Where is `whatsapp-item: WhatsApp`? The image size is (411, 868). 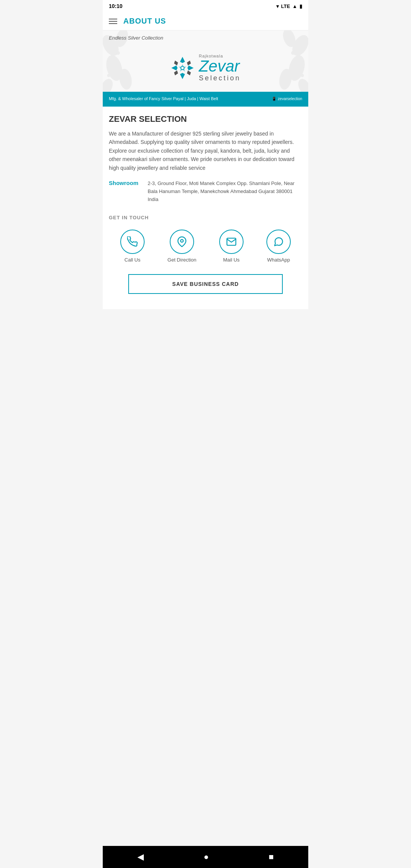 whatsapp-item: WhatsApp is located at coordinates (279, 246).